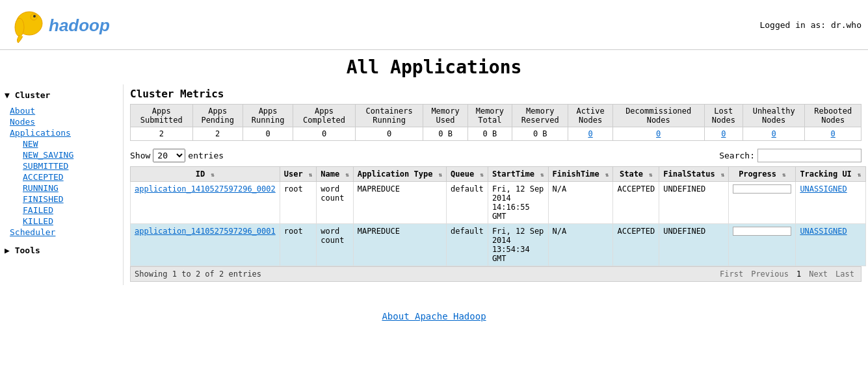  Describe the element at coordinates (762, 174) in the screenshot. I see `col-header-progress: Progress ⇅` at that location.